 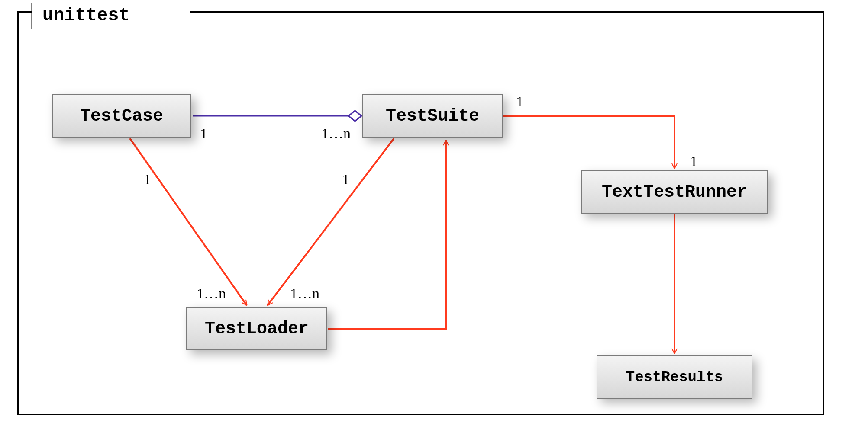 I want to click on mult-testcase-side: 1, so click(x=203, y=134).